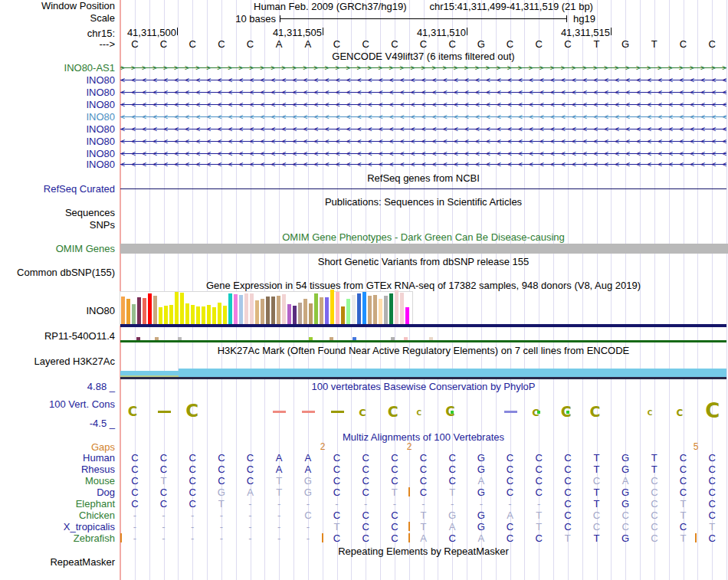 The image size is (728, 580). Describe the element at coordinates (57, 504) in the screenshot. I see `species-label: Elephant` at that location.